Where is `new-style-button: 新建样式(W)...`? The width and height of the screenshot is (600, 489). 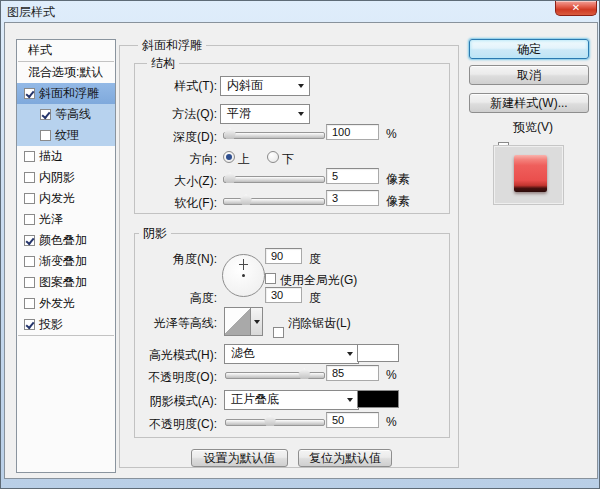 new-style-button: 新建样式(W)... is located at coordinates (529, 103).